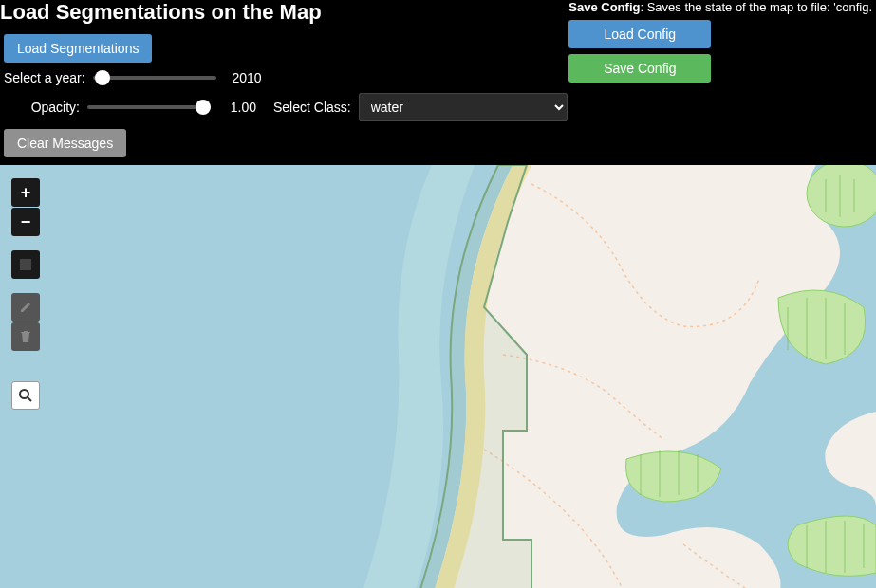  Describe the element at coordinates (284, 12) in the screenshot. I see `page-title: Load Segmentations on the Map` at that location.